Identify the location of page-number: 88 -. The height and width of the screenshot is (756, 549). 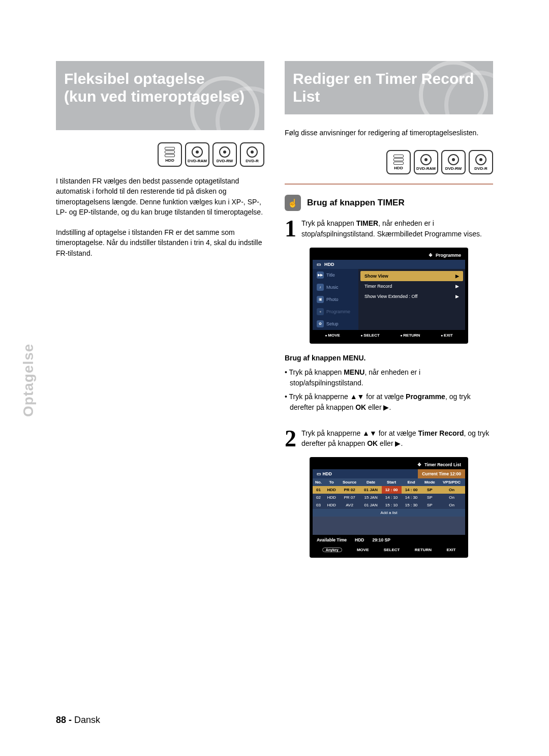
(64, 720).